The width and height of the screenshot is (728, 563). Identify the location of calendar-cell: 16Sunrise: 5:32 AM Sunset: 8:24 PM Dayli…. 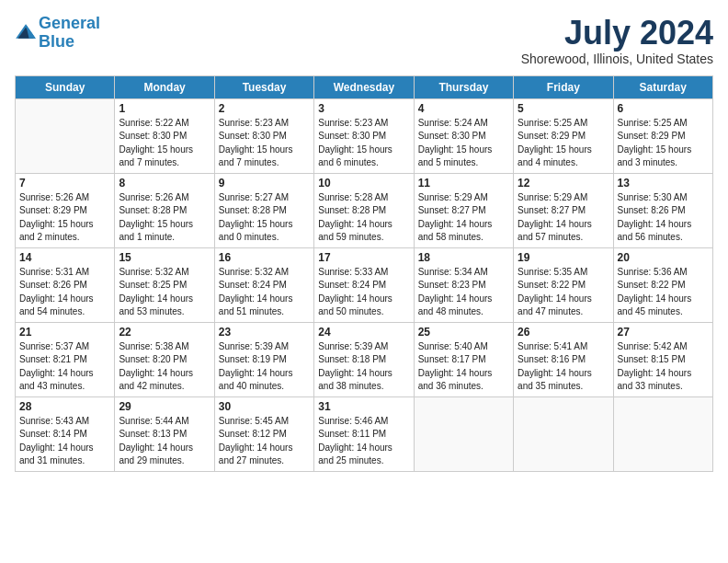
(264, 285).